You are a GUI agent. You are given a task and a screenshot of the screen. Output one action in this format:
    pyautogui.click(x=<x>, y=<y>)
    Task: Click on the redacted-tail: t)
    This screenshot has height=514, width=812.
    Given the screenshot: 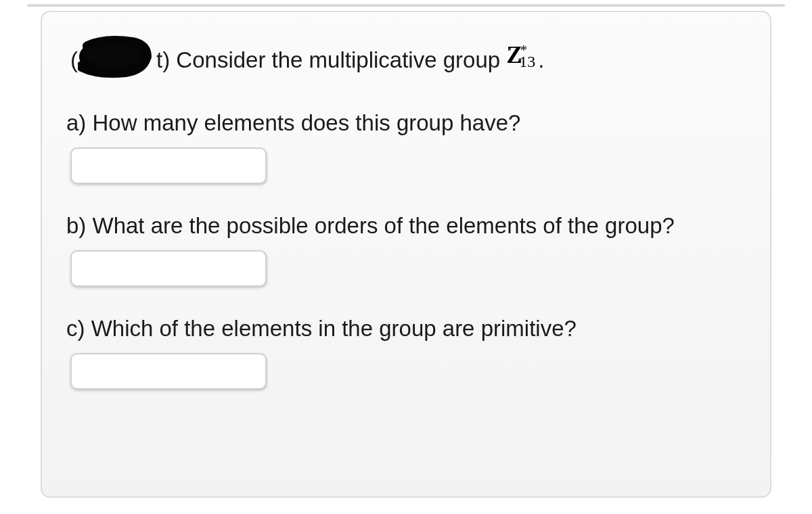 What is the action you would take?
    pyautogui.click(x=163, y=60)
    